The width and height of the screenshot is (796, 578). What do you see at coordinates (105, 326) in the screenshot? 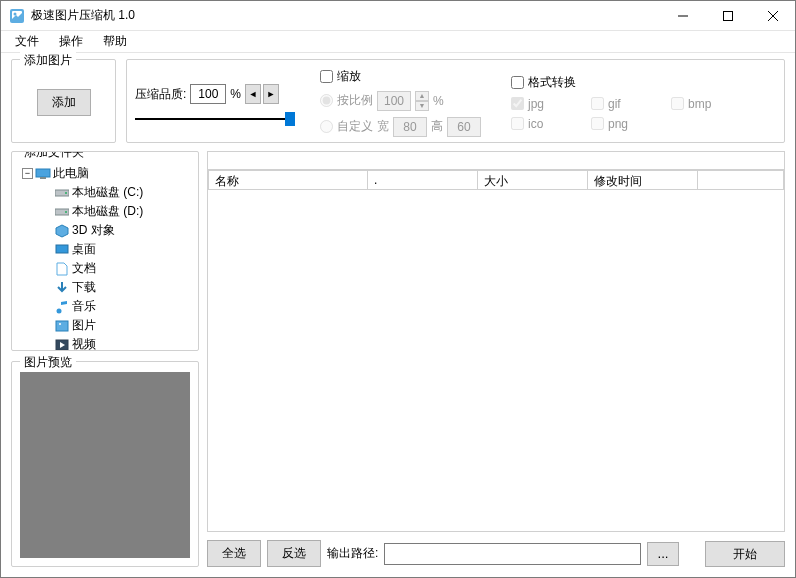
I see `tree-pictures: 图片` at bounding box center [105, 326].